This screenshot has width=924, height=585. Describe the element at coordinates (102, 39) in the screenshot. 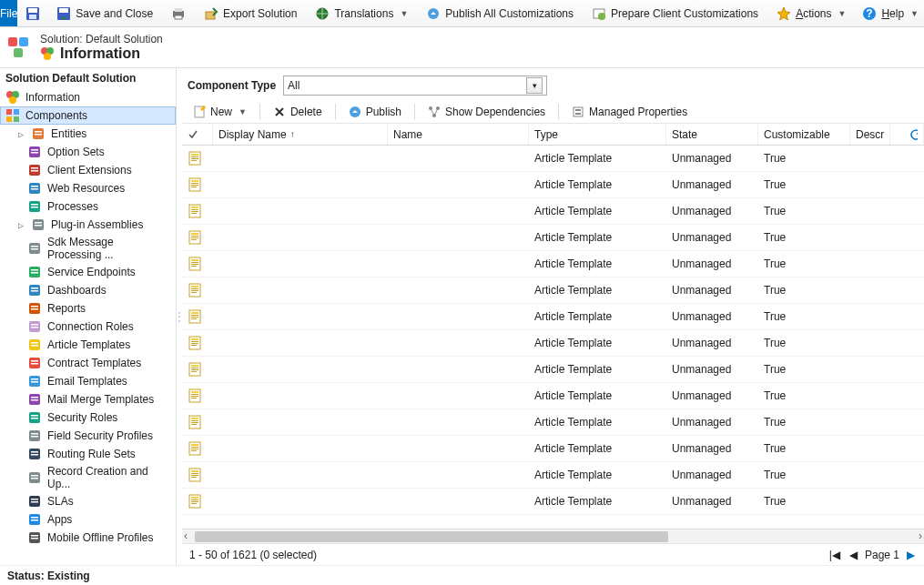

I see `solution-header-line1: Solution: Default Solution` at that location.